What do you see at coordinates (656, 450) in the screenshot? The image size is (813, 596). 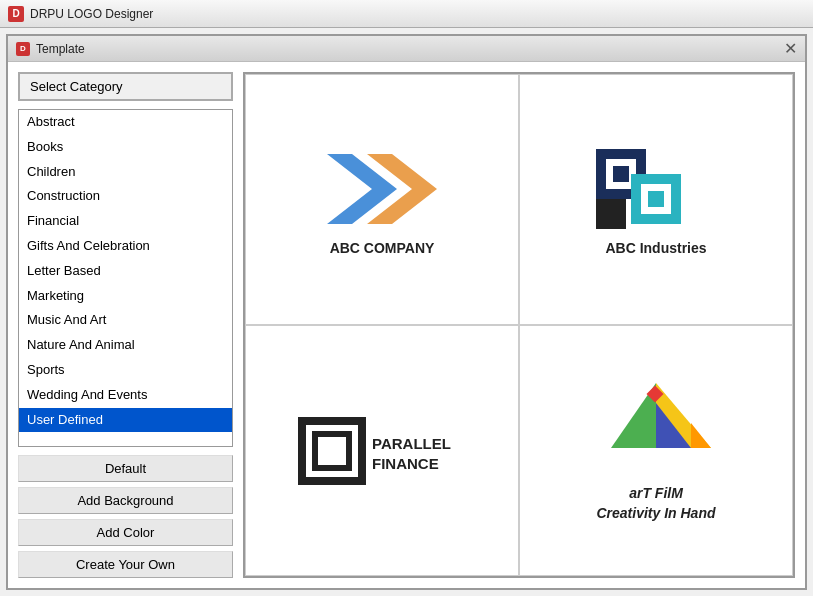 I see `logo-cell-art-film: arT FilM Creativity In Hand` at bounding box center [656, 450].